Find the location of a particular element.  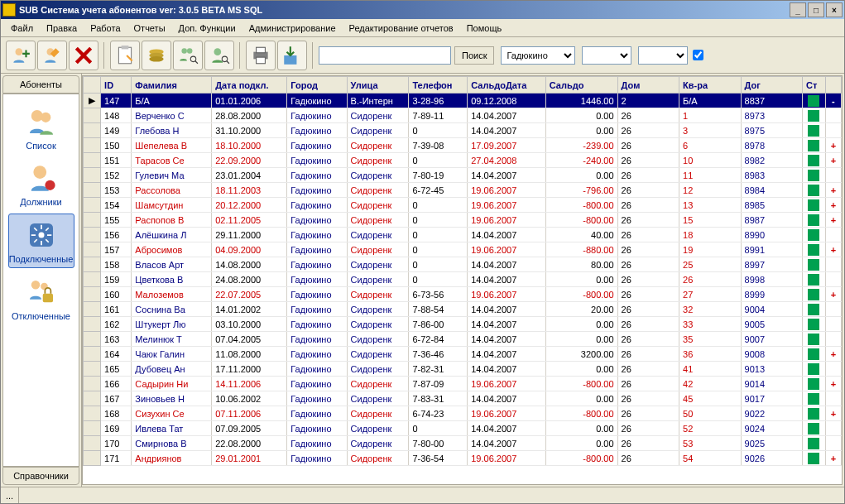

table-row: 149Глебова Н31.10.2000ГадюкиноСидоренк01… is located at coordinates (463, 131).